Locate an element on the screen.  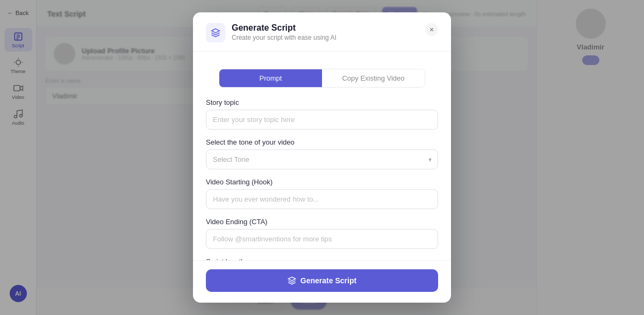
story-topic-group: Story topic is located at coordinates (322, 114).